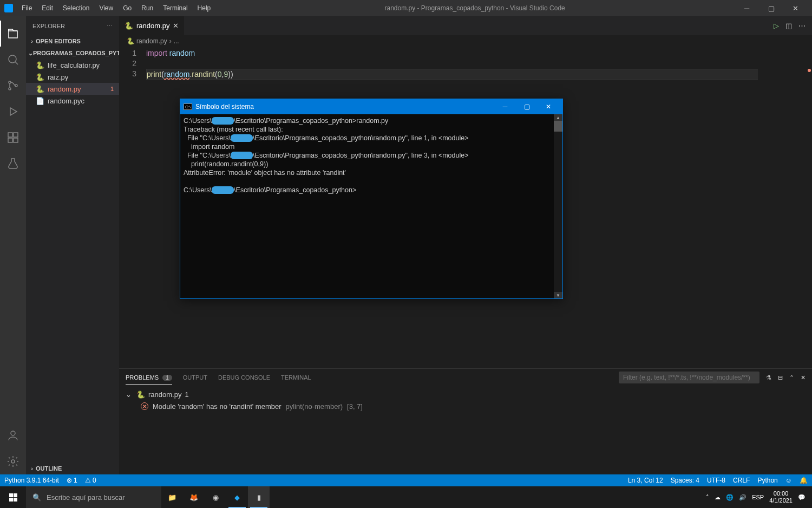  I want to click on tray-chevron-up-icon: ˄, so click(708, 497).